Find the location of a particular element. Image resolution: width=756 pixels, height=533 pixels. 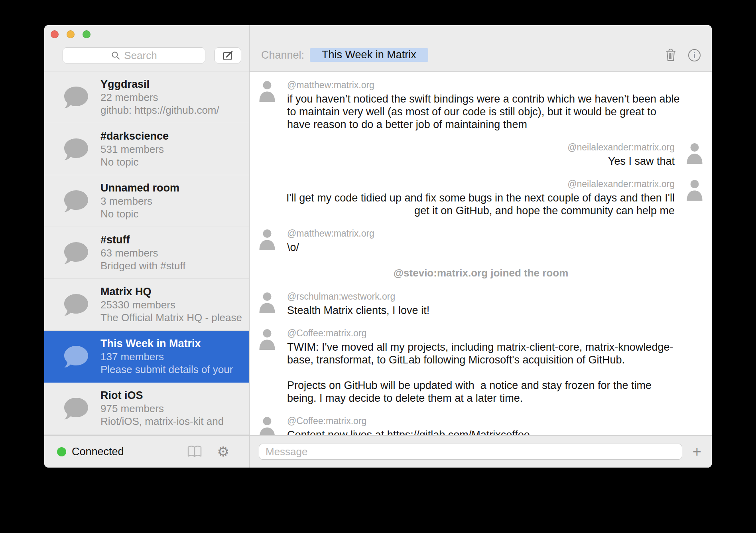

sidebar-titlebar: Search is located at coordinates (147, 48).